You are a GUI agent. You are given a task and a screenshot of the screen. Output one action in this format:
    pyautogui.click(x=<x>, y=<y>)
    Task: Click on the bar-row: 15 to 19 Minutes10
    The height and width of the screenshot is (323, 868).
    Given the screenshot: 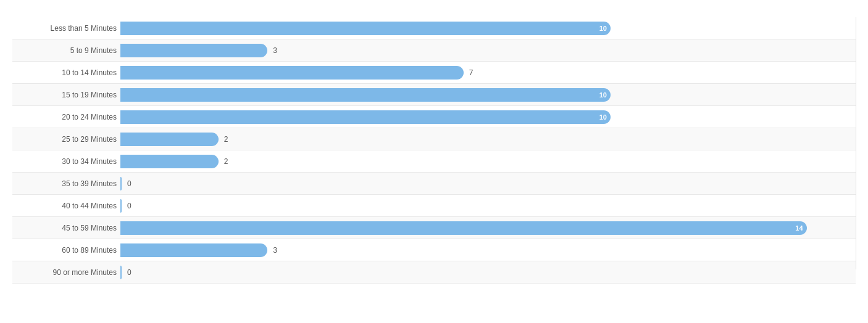 What is the action you would take?
    pyautogui.click(x=434, y=95)
    